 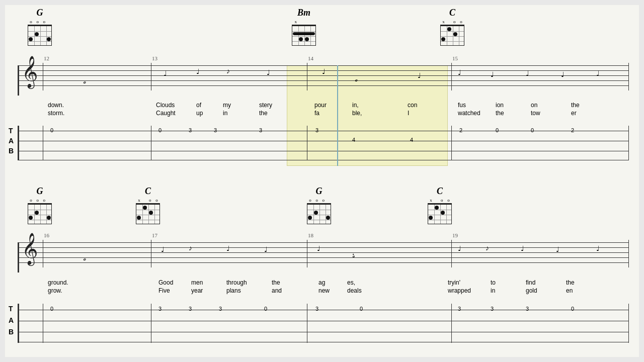 What do you see at coordinates (459, 309) in the screenshot?
I see `tab2-num-7: 3` at bounding box center [459, 309].